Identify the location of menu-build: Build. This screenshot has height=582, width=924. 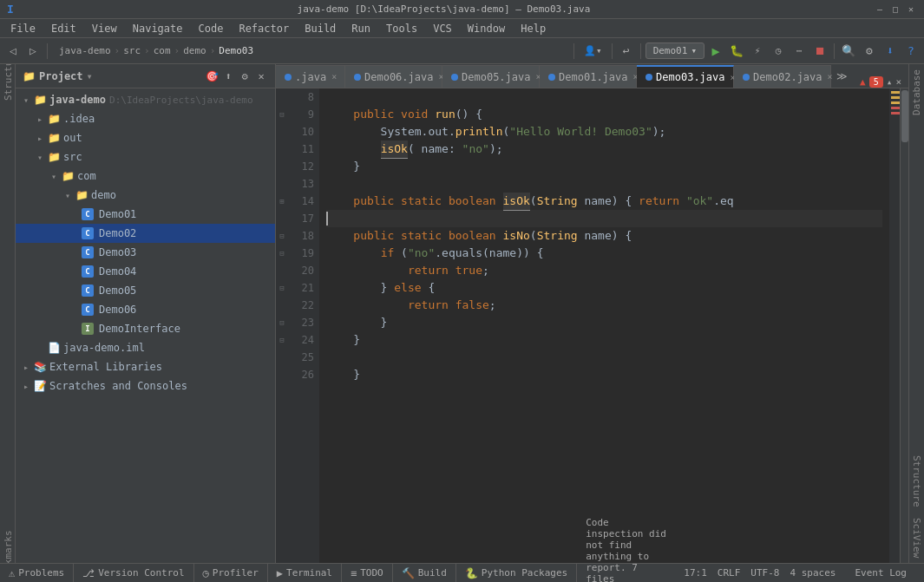
(320, 29).